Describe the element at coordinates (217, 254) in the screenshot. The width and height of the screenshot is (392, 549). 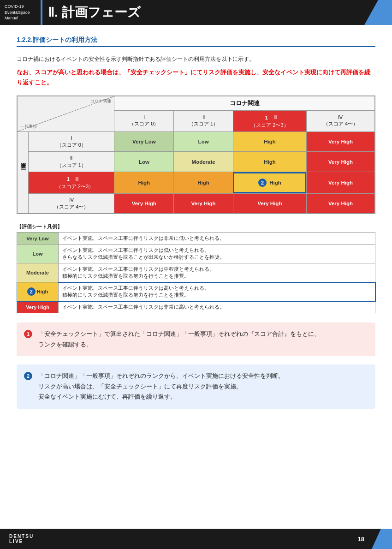
I see `legend-desc-low: イベント実施、スペース工事に伴うリスクは低いと考えられる。さらなるリスク低減措置…` at that location.